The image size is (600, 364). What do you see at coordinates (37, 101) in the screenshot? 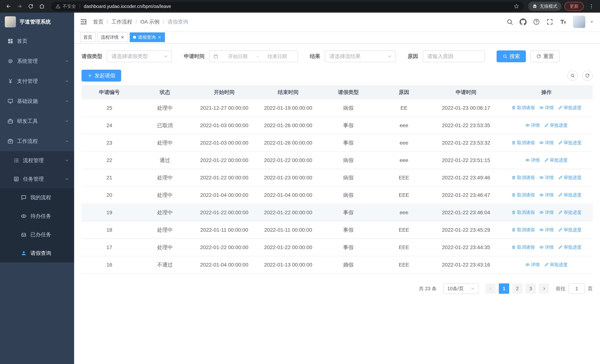
I see `sidebar-item: 基础设施` at bounding box center [37, 101].